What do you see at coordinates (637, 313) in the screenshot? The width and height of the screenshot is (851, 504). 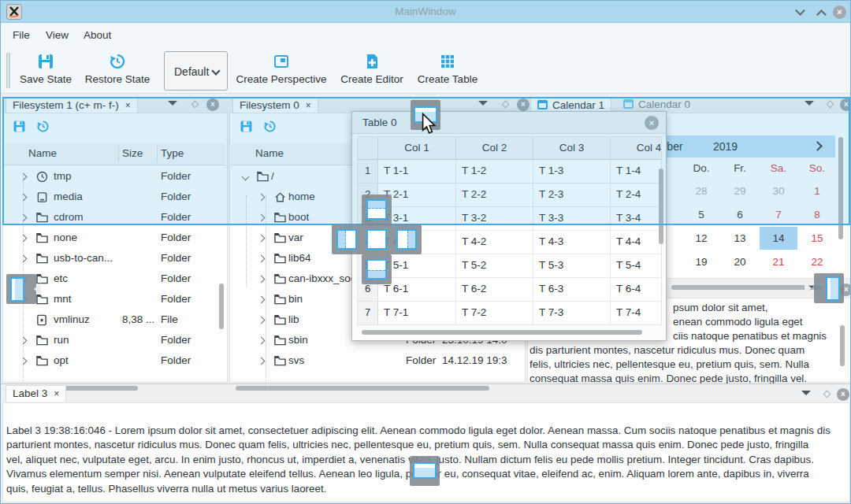 I see `table-cell: T 7-4` at bounding box center [637, 313].